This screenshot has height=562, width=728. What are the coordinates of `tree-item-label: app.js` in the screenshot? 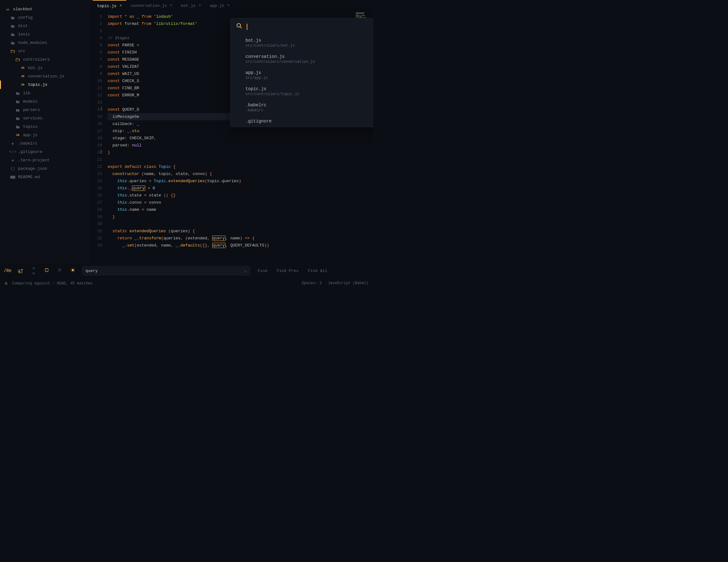 It's located at (30, 135).